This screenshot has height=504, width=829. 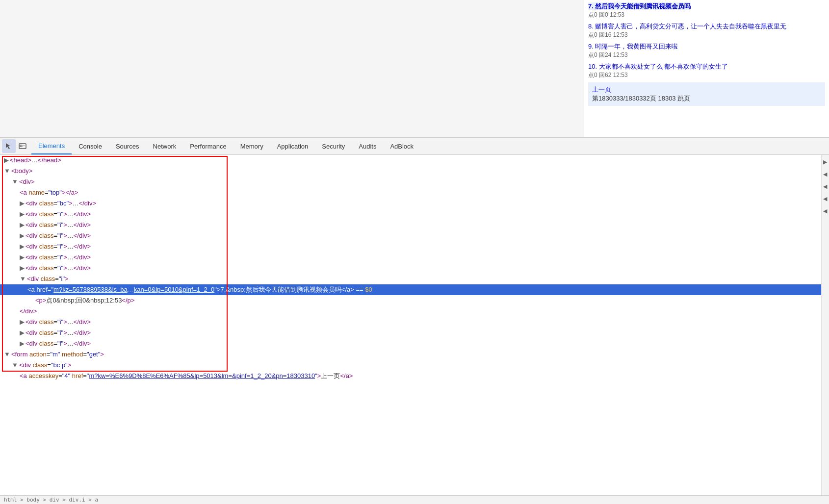 I want to click on right-panel-label-5: ◀, so click(x=825, y=211).